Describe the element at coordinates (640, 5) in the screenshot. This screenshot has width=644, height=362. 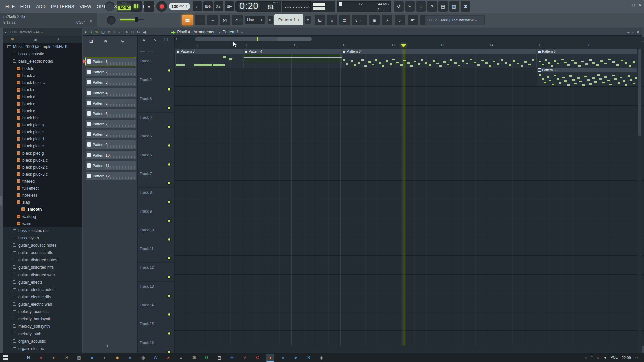
I see `close-button: ✕` at that location.